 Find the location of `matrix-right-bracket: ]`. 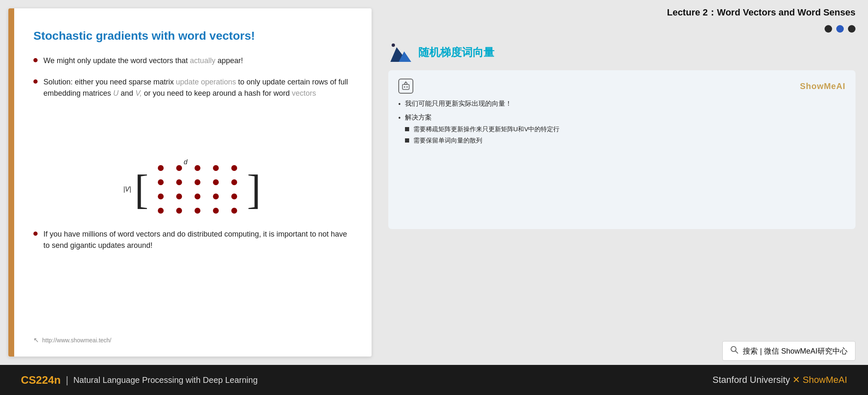

matrix-right-bracket: ] is located at coordinates (254, 190).